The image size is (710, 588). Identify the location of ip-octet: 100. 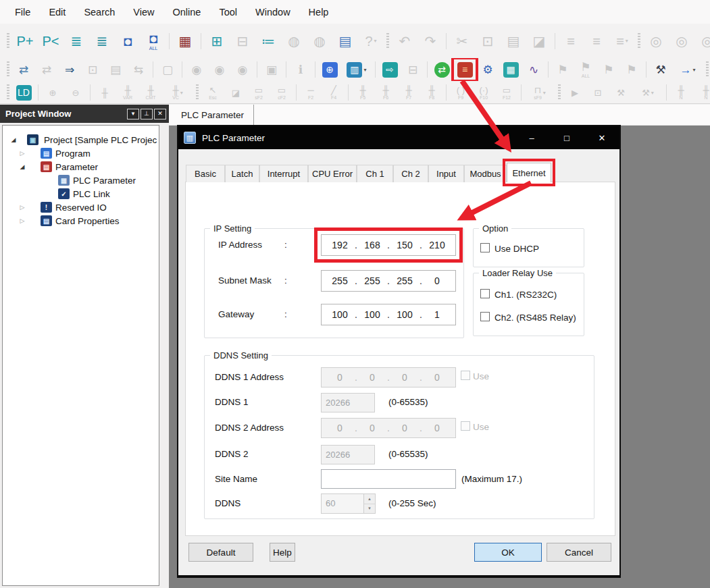
(405, 315).